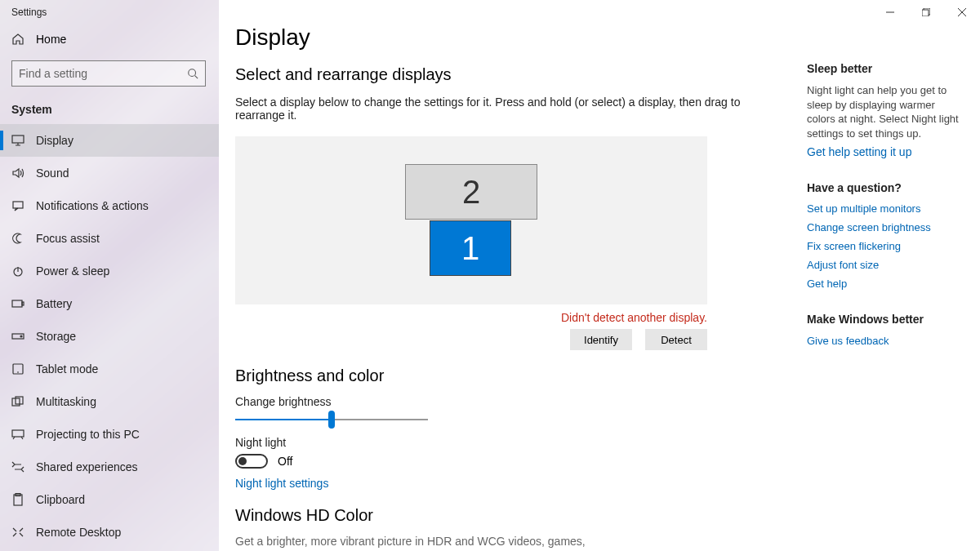 The width and height of the screenshot is (980, 551). I want to click on tablet-icon, so click(18, 369).